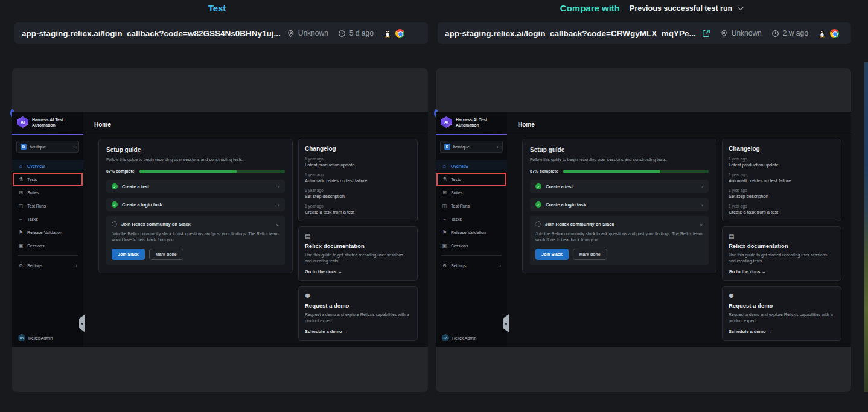 This screenshot has width=868, height=412. I want to click on clock-icon, so click(342, 34).